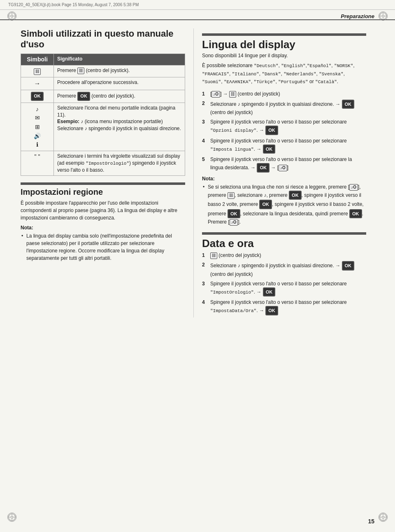 The height and width of the screenshot is (532, 395). I want to click on step-num: 1, so click(205, 94).